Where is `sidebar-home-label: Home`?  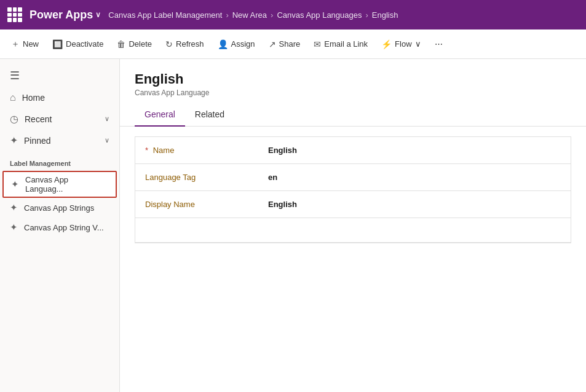
sidebar-home-label: Home is located at coordinates (33, 98).